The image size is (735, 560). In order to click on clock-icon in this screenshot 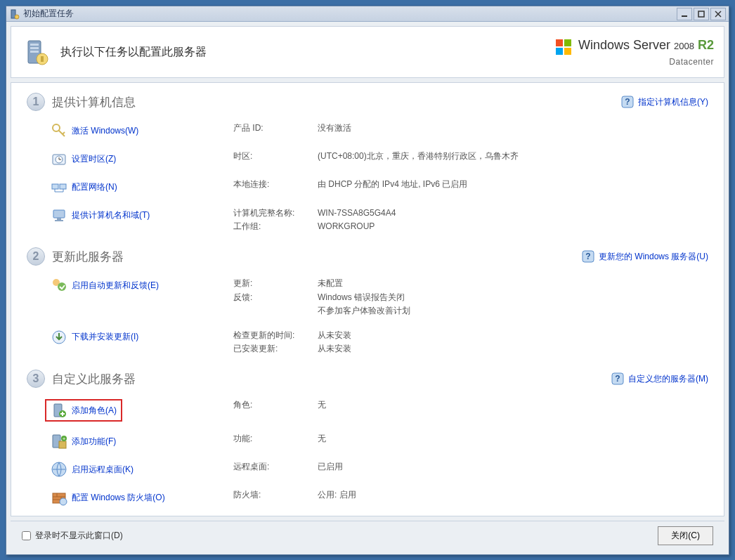, I will do `click(59, 159)`.